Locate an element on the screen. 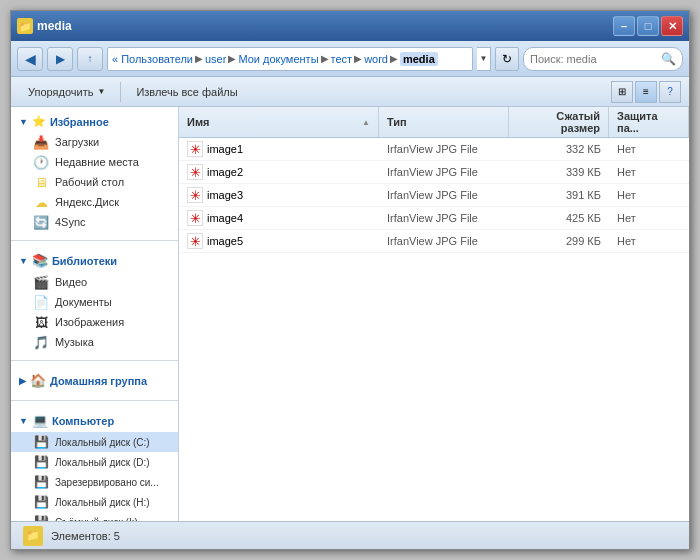 The width and height of the screenshot is (700, 560). sidebar-item-recent: 🕐 Недавние места is located at coordinates (94, 162).